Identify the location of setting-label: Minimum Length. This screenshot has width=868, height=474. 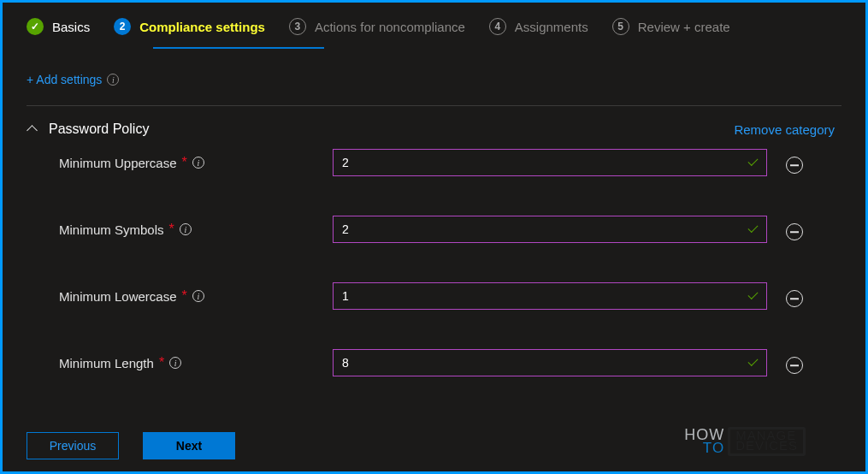
(106, 363).